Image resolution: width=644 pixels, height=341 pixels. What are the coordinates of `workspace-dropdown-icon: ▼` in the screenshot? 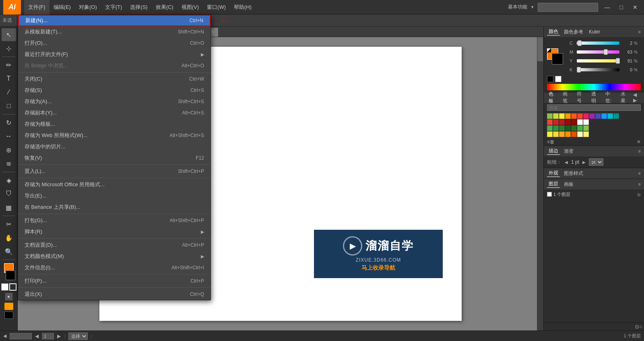 It's located at (533, 7).